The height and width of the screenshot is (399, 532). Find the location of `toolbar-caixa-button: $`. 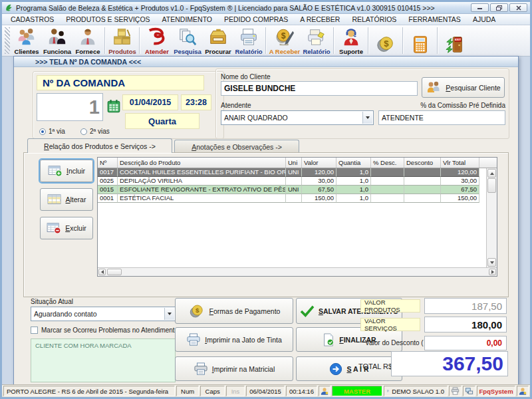

toolbar-caixa-button: $ is located at coordinates (386, 41).